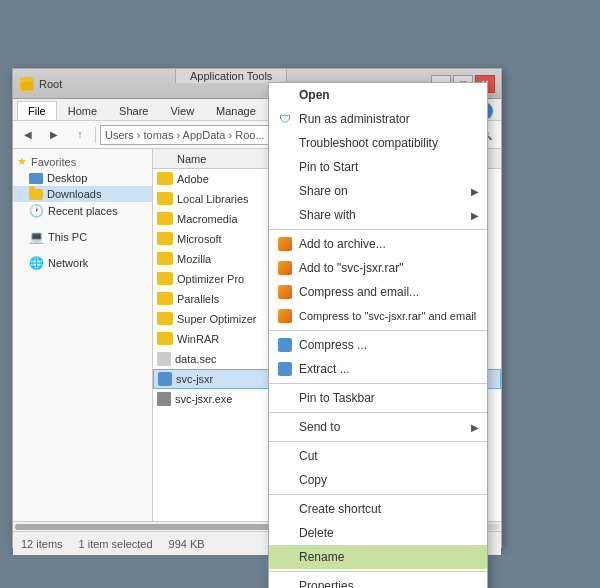 The width and height of the screenshot is (600, 588). Describe the element at coordinates (285, 480) in the screenshot. I see `copy-icon` at that location.